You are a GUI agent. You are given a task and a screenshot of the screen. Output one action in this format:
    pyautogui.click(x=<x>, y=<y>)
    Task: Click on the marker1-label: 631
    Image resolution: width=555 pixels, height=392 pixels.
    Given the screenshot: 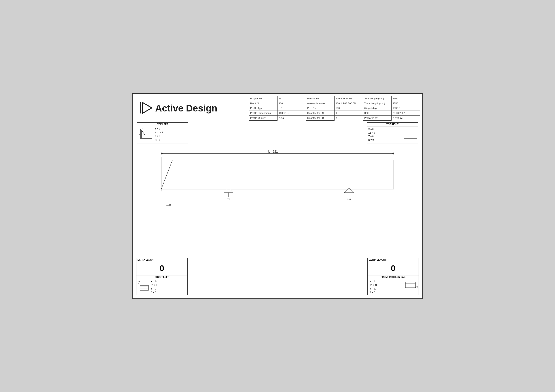 What is the action you would take?
    pyautogui.click(x=228, y=199)
    